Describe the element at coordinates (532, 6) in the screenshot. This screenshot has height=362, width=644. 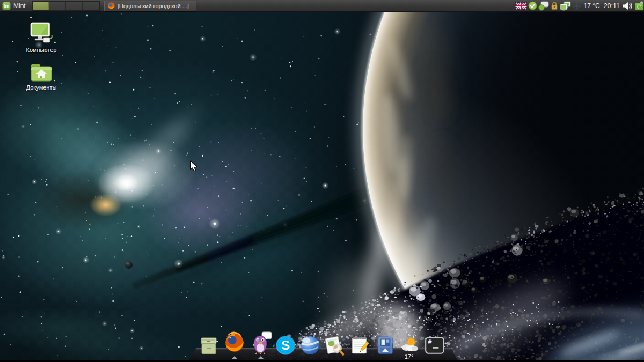
I see `update-manager-icon` at that location.